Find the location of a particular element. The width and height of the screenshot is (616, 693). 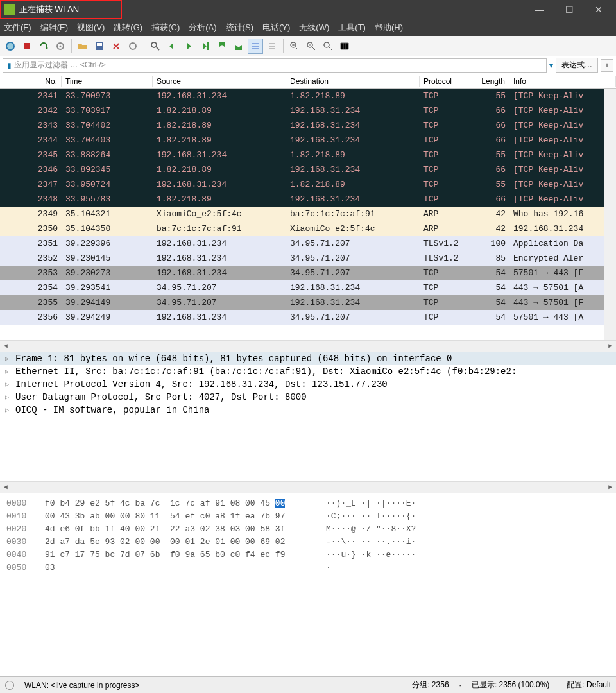

menu-item: 视图(V) is located at coordinates (91, 28).